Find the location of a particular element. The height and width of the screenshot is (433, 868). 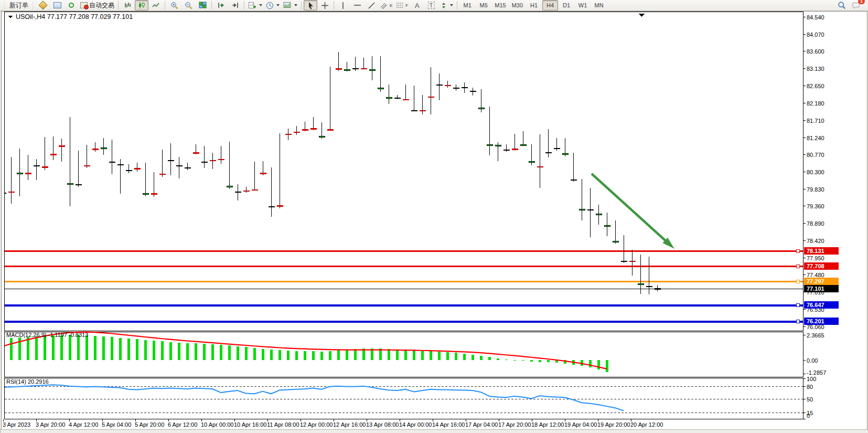

timeframe-d1-button: D1 is located at coordinates (566, 5).